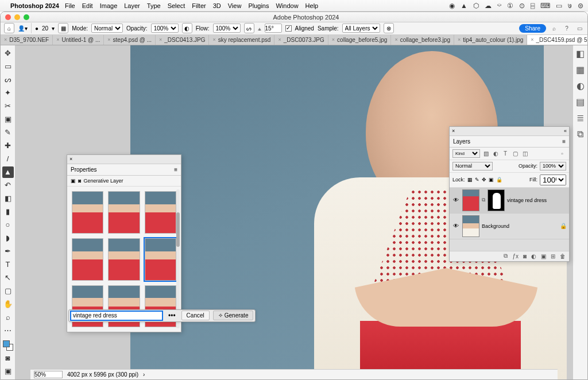 Image resolution: width=588 pixels, height=380 pixels. I want to click on panel-title: Layers, so click(462, 141).